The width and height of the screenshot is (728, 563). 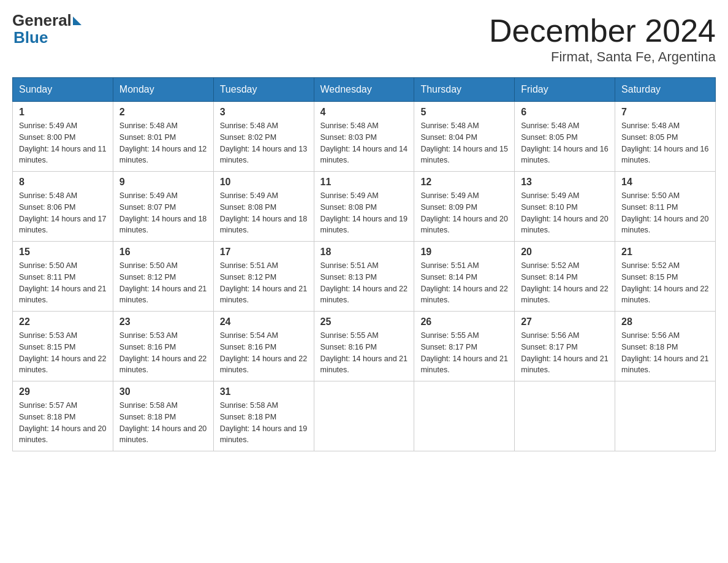 I want to click on calendar-cell: 27 Sunrise: 5:56 AM Sunset: 8:17 PM Dayl…, so click(x=565, y=347).